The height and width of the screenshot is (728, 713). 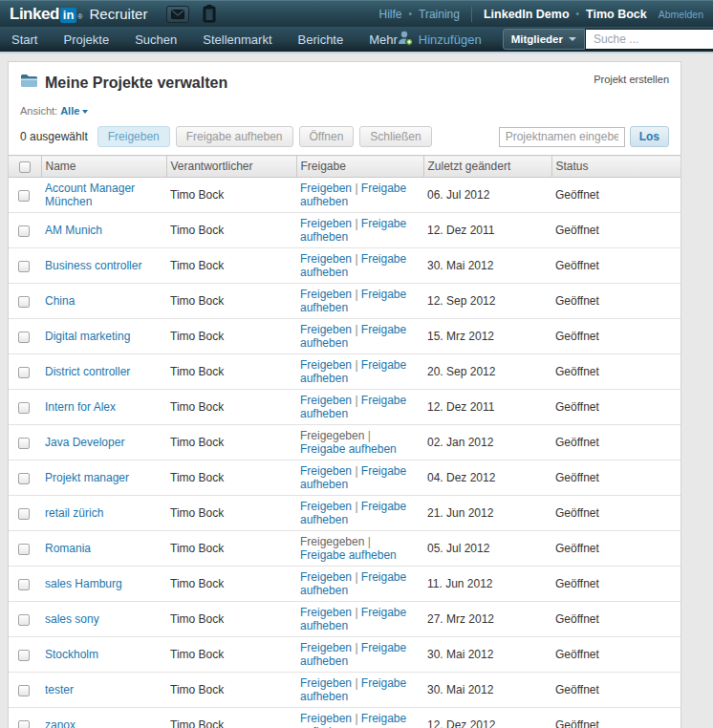 What do you see at coordinates (344, 166) in the screenshot?
I see `table-header: Name Verantwortlicher Freigabe Zuletzt g…` at bounding box center [344, 166].